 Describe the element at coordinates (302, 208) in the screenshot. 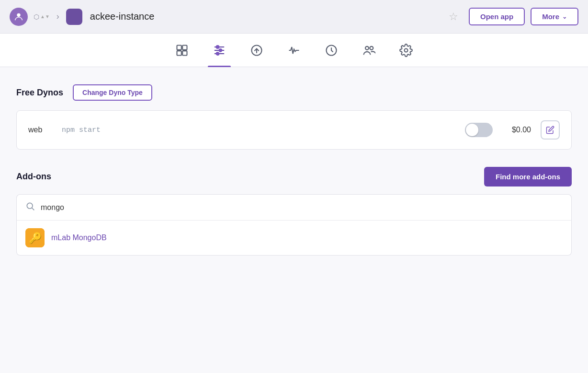

I see `addon-search-input` at that location.